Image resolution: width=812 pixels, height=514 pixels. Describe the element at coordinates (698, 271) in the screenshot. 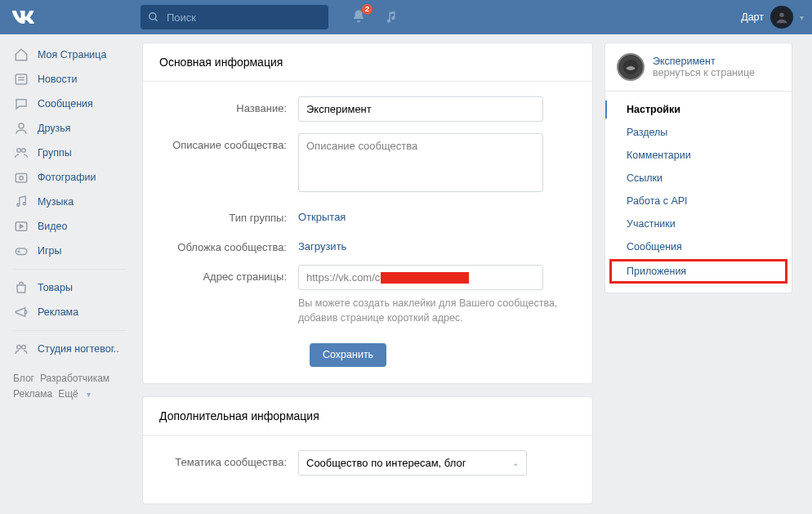

I see `settings-item-apps: Приложения` at that location.